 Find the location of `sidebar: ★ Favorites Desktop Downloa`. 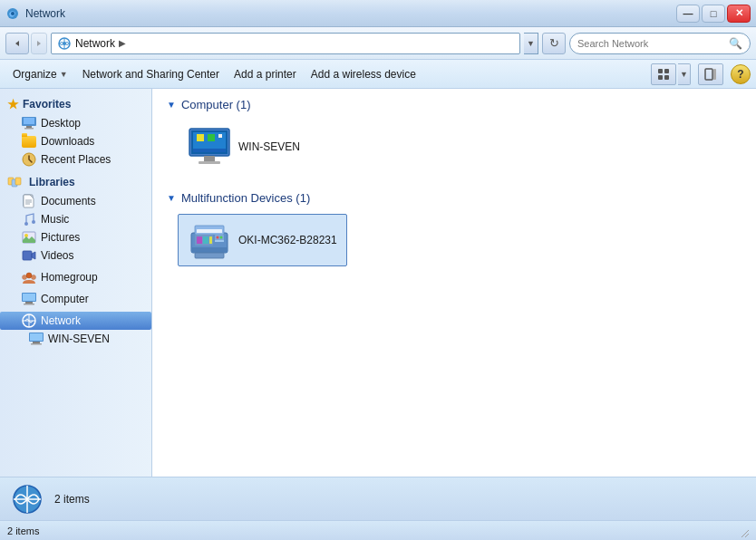

sidebar: ★ Favorites Desktop Downloa is located at coordinates (76, 283).